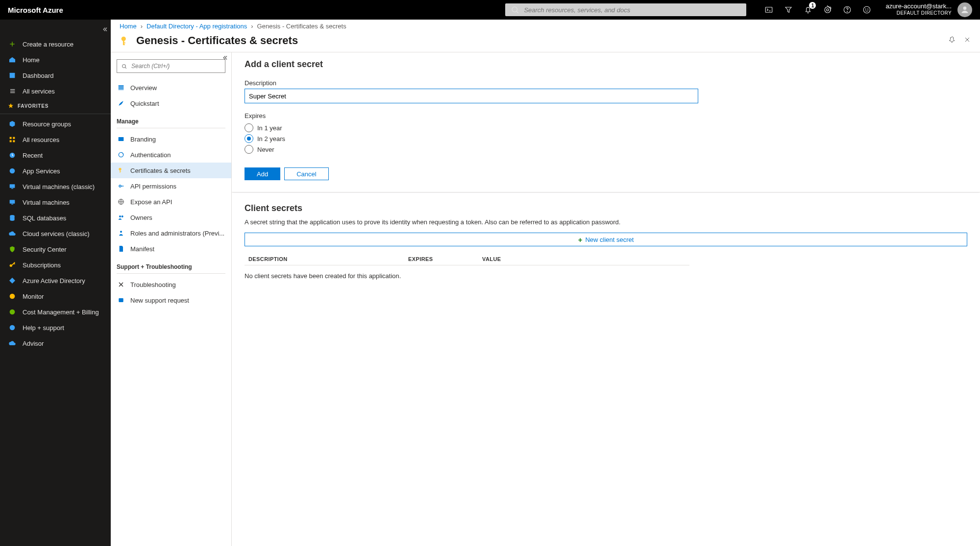  Describe the element at coordinates (141, 217) in the screenshot. I see `blade-item-label: Owners` at that location.